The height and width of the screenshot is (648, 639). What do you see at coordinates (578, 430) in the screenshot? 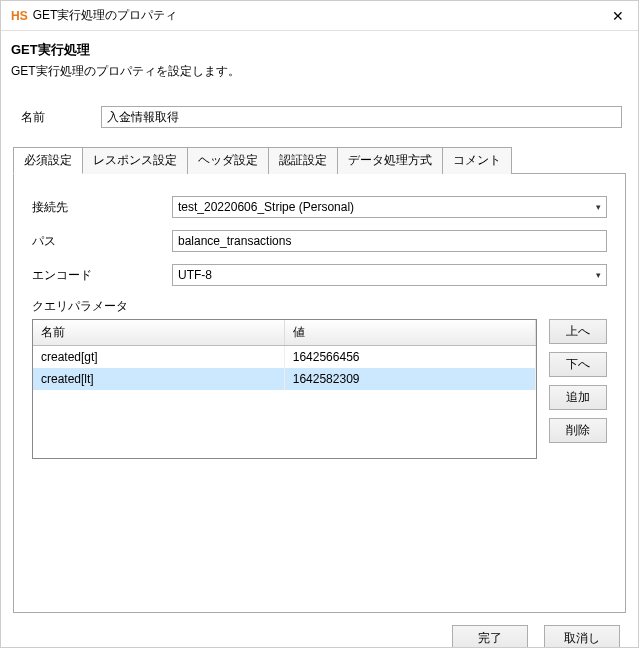
I see `delete-button: 削除` at bounding box center [578, 430].